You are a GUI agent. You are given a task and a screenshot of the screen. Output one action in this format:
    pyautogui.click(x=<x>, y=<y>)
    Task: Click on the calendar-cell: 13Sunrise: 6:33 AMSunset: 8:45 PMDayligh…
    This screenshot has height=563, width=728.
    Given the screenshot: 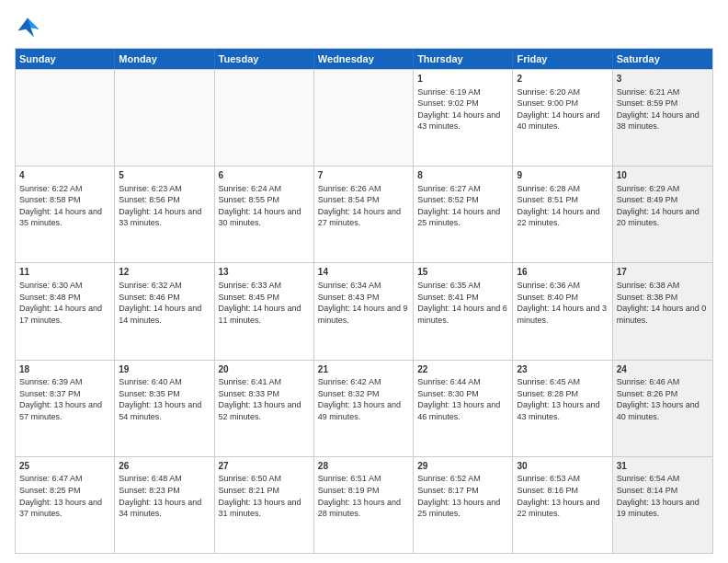 What is the action you would take?
    pyautogui.click(x=265, y=311)
    